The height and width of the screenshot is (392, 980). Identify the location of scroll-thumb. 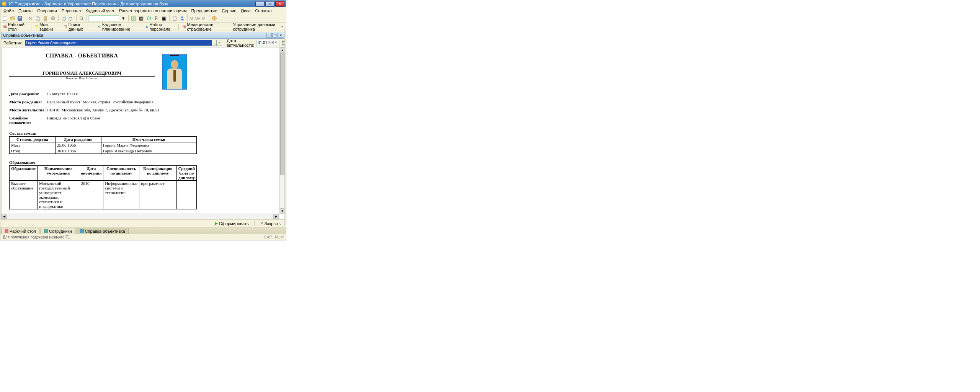
(283, 114).